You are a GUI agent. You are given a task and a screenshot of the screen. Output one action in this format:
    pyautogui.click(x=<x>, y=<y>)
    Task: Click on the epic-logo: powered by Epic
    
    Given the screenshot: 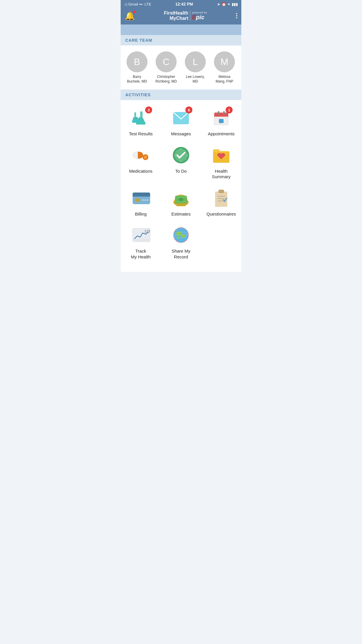 What is the action you would take?
    pyautogui.click(x=200, y=16)
    